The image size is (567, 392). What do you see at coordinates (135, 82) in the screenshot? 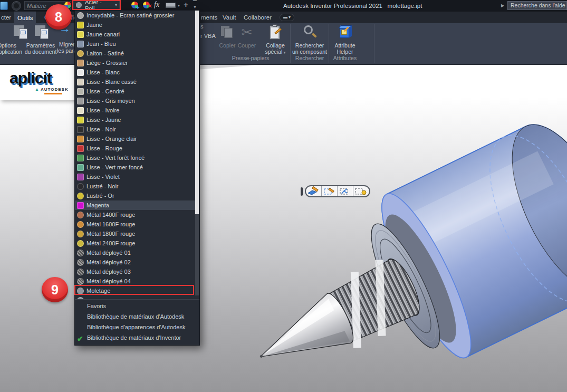
I see `material-item: Lisse - Blanc cassé` at bounding box center [135, 82].